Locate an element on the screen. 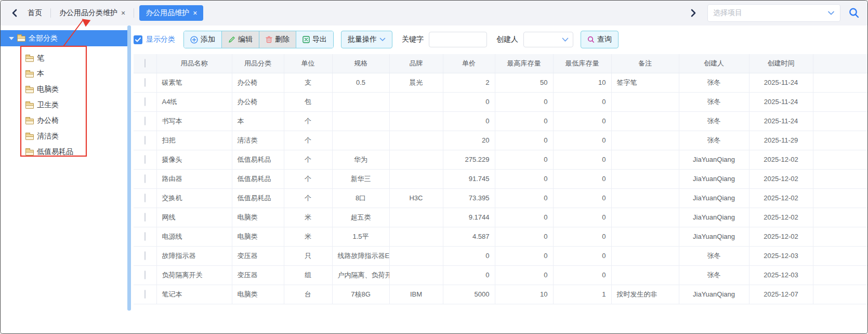  edit-button: 编辑 is located at coordinates (240, 40).